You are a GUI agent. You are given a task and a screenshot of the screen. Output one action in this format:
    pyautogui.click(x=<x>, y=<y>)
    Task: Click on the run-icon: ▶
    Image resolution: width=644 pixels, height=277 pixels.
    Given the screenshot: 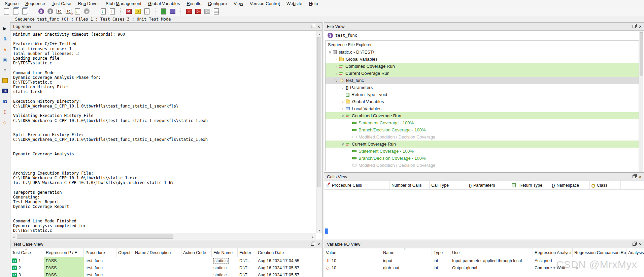 What is the action you would take?
    pyautogui.click(x=5, y=28)
    